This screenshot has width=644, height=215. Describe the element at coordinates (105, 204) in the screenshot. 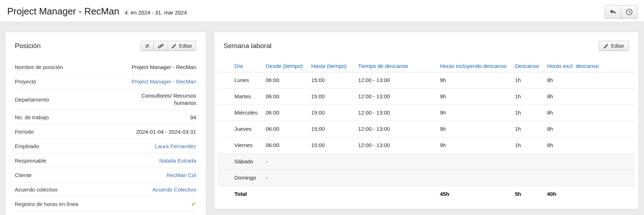

I see `field-row-registro: Registro de horas en línea ✓` at that location.